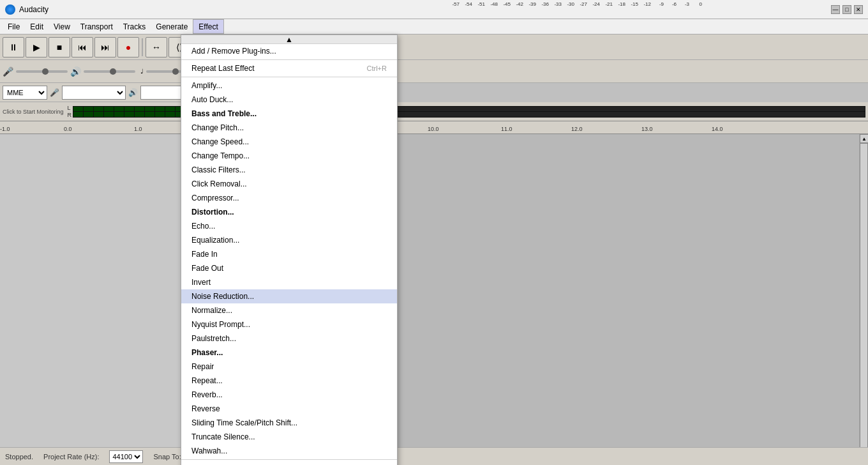 This screenshot has width=868, height=465. I want to click on menubar: File Edit View Transport Tracks Generate…, so click(434, 27).